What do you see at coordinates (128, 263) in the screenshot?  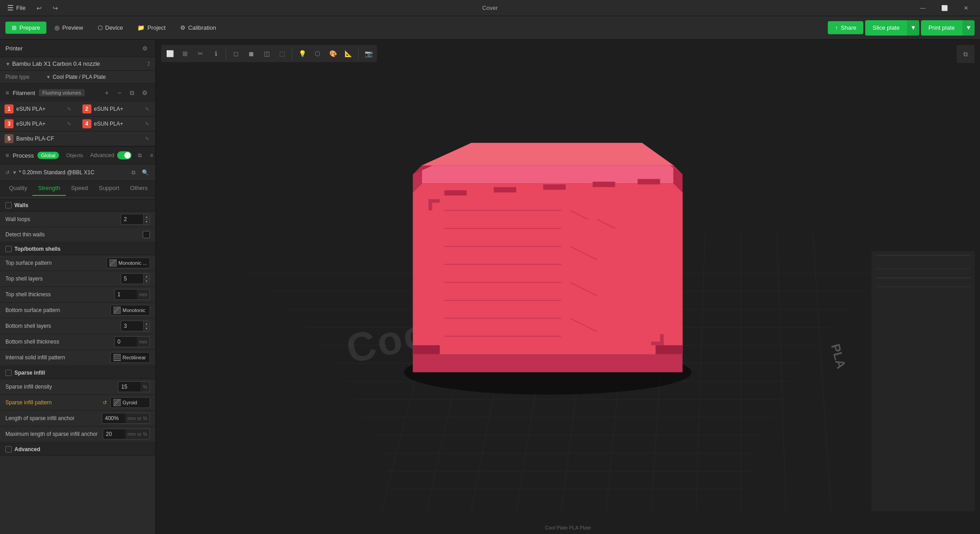 I see `top-surface-pattern-select: Monotonic ...` at bounding box center [128, 263].